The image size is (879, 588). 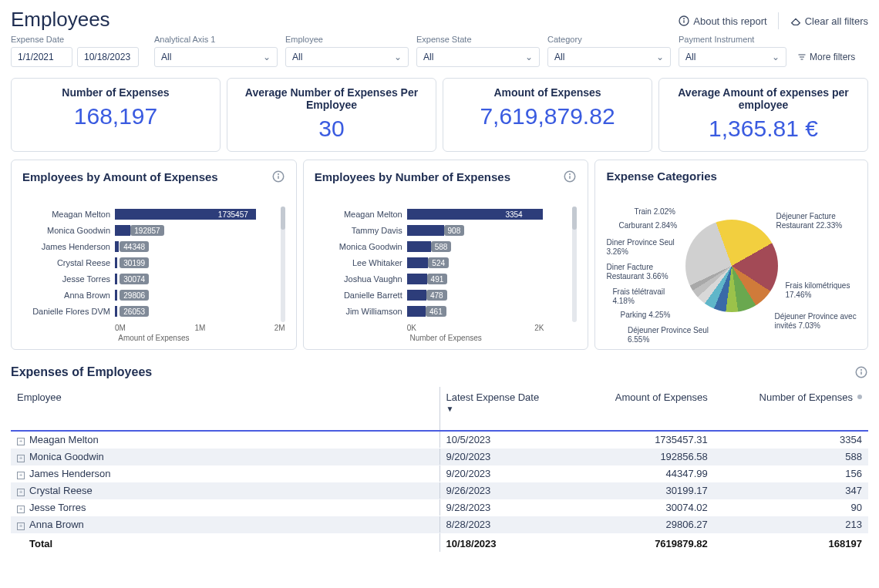 I want to click on payment-select: All⌄, so click(x=732, y=57).